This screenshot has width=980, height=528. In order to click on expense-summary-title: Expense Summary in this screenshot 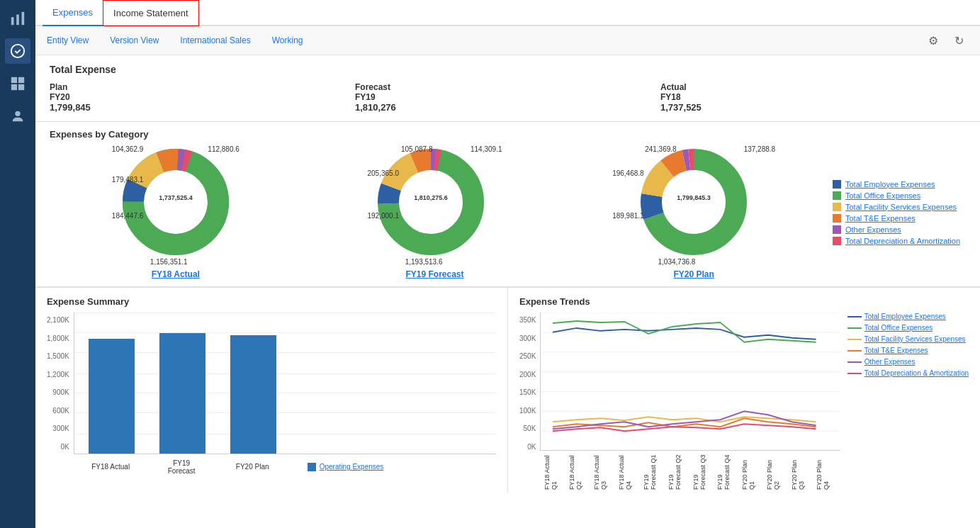, I will do `click(271, 302)`.